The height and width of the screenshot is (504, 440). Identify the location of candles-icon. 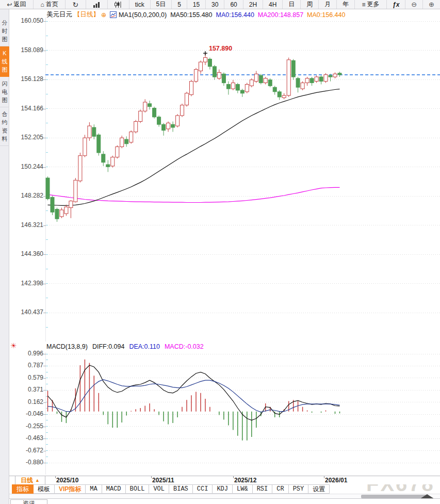
(118, 5).